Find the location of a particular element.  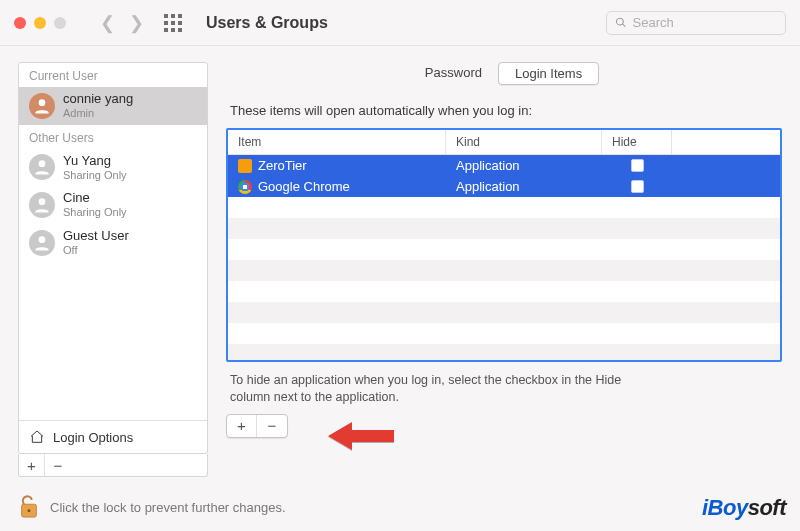

search-icon is located at coordinates (621, 22).